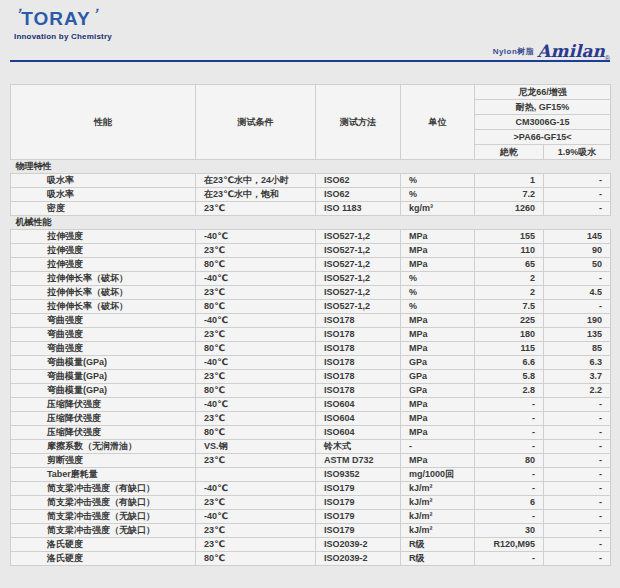 This screenshot has height=588, width=620. Describe the element at coordinates (510, 181) in the screenshot. I see `dry-cell: 1` at that location.